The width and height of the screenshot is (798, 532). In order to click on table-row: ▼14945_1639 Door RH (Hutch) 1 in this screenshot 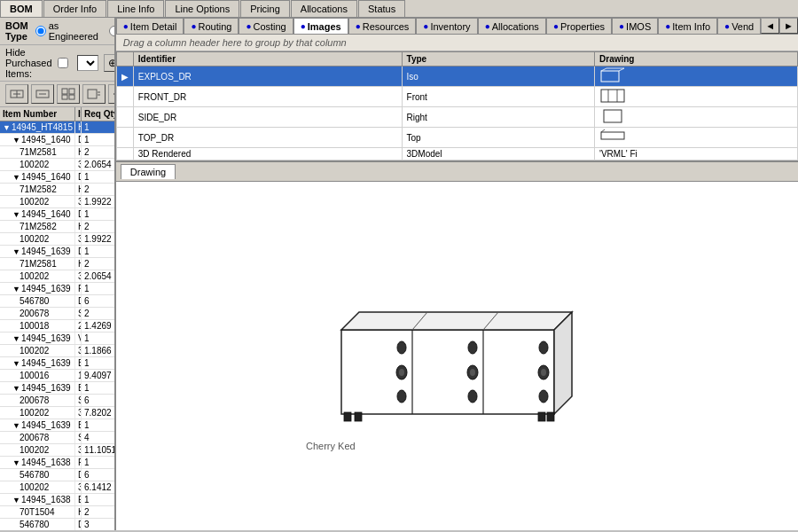, I will do `click(57, 252)`.